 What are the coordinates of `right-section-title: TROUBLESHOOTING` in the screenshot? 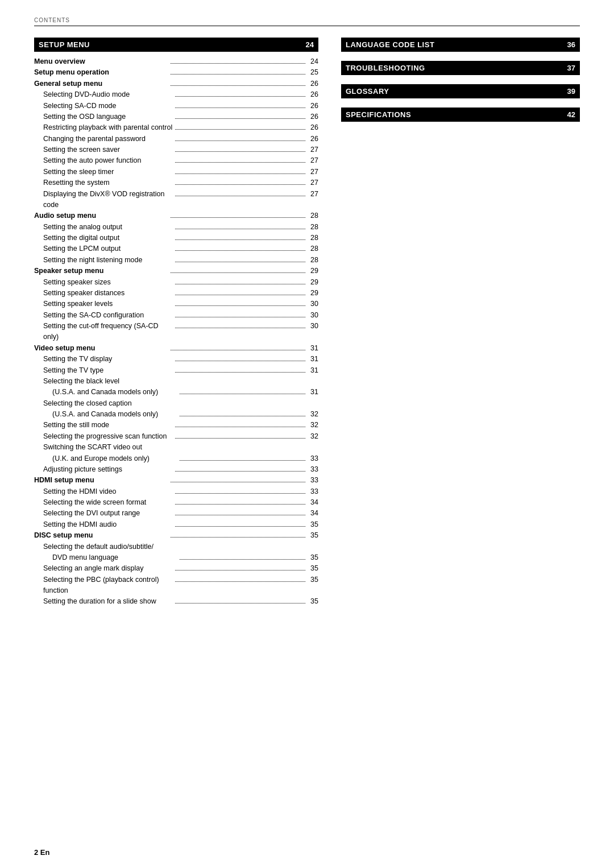 It's located at (385, 68).